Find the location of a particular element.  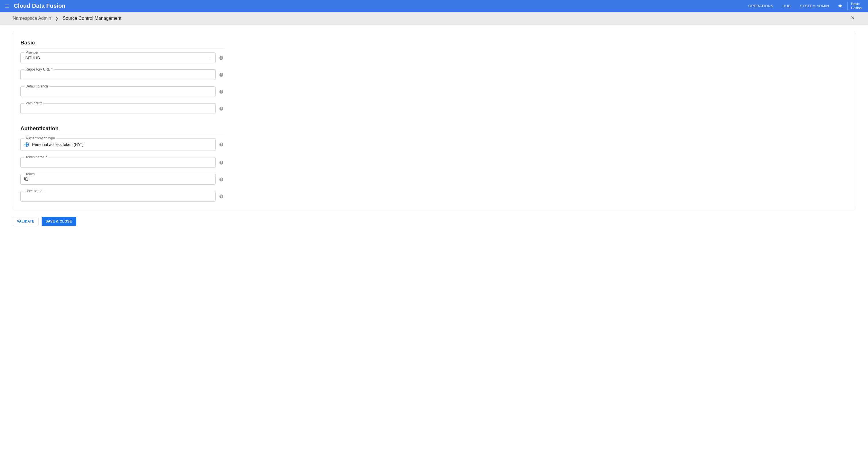

breadcrumb-parent: Namespace Admin is located at coordinates (32, 18).